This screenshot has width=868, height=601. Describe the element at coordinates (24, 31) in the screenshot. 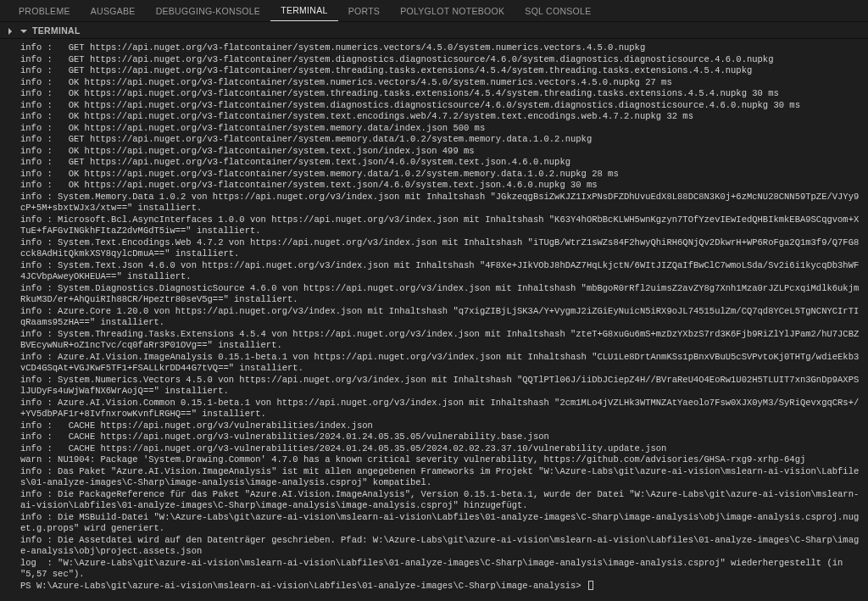

I see `chevron-down-icon` at that location.